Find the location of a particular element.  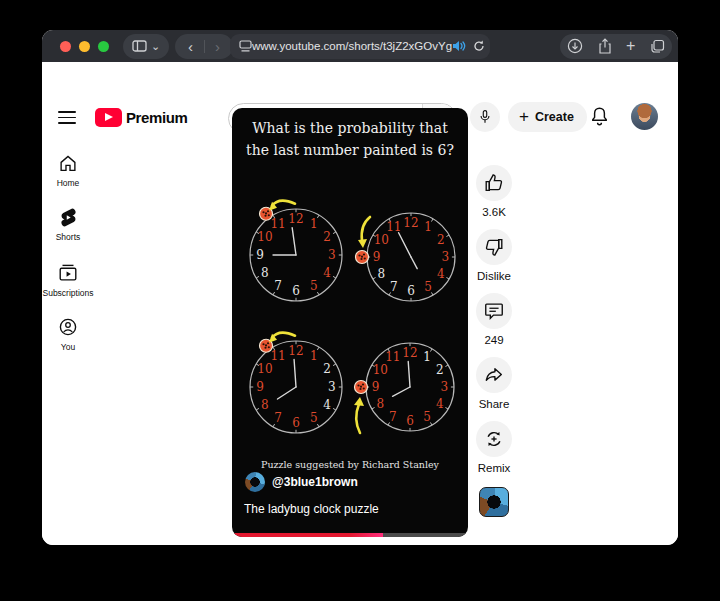

sidebar-item-subscriptions: Subscriptions is located at coordinates (71, 280).